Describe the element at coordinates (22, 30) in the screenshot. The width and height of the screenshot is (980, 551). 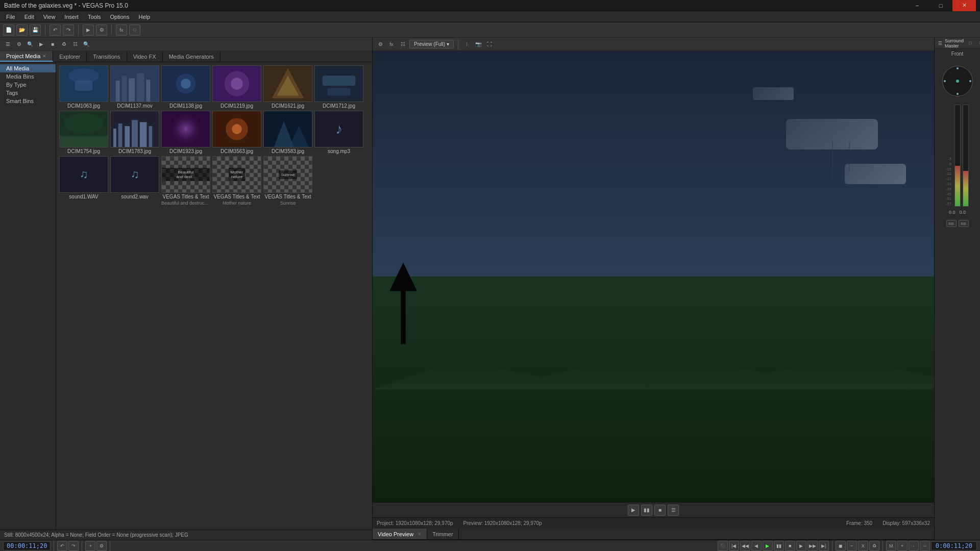
I see `open-button: 📂` at that location.